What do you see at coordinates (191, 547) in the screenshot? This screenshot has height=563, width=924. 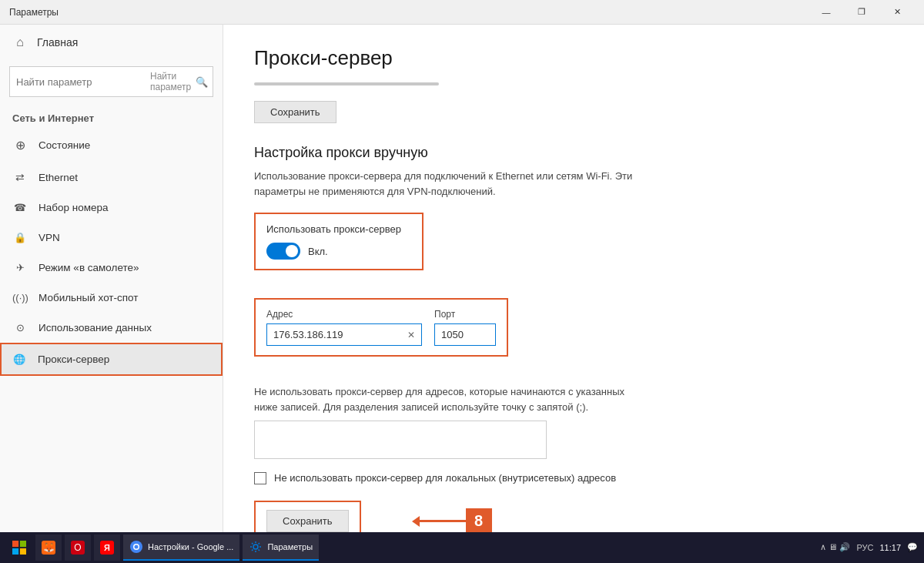 I see `chrome-app-label: Настройки - Google ...` at bounding box center [191, 547].